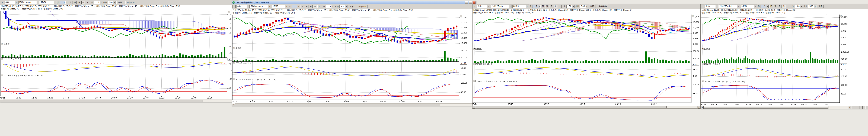  What do you see at coordinates (330, 7) in the screenshot?
I see `minute-spin: 15◢` at bounding box center [330, 7].